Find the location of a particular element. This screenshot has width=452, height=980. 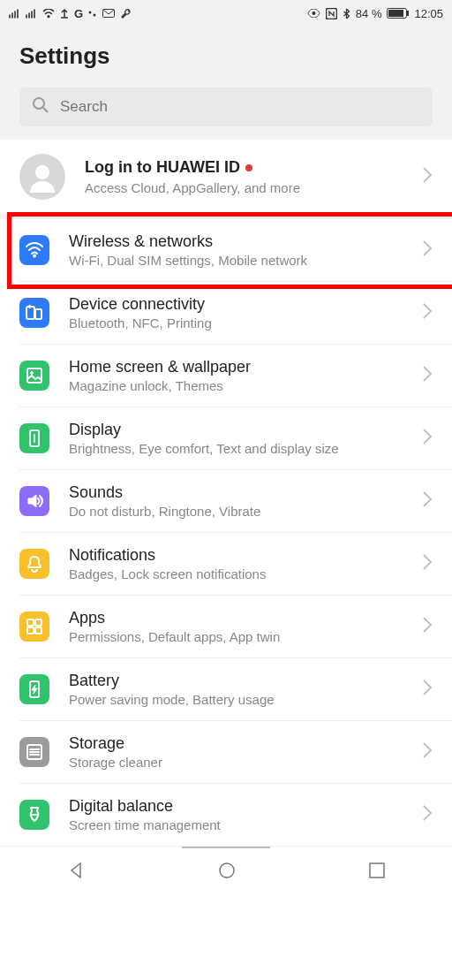

item-title: Sounds is located at coordinates (245, 493).